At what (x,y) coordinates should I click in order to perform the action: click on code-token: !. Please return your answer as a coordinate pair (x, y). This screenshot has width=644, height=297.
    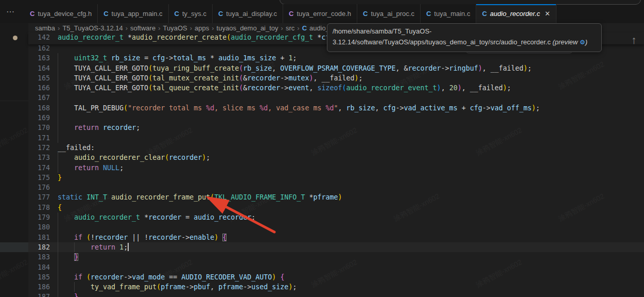
    Looking at the image, I should click on (93, 237).